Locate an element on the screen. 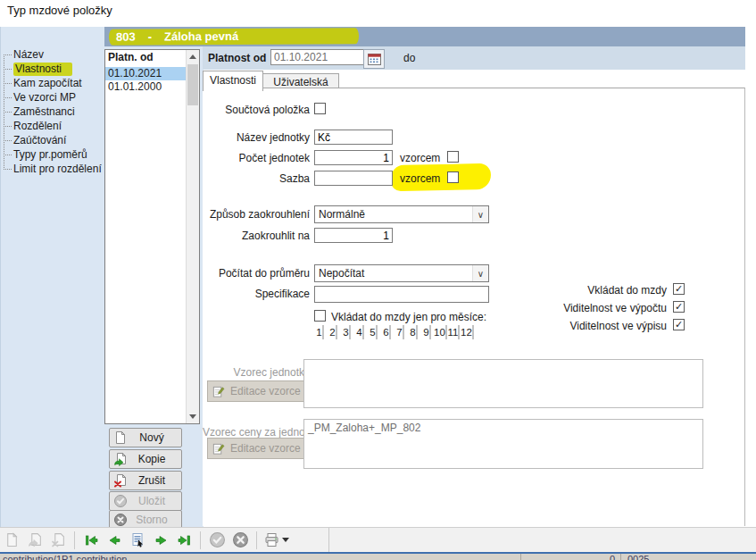 This screenshot has width=756, height=560. status-bar: contribution/1P1 contribution 0 0025 is located at coordinates (378, 557).